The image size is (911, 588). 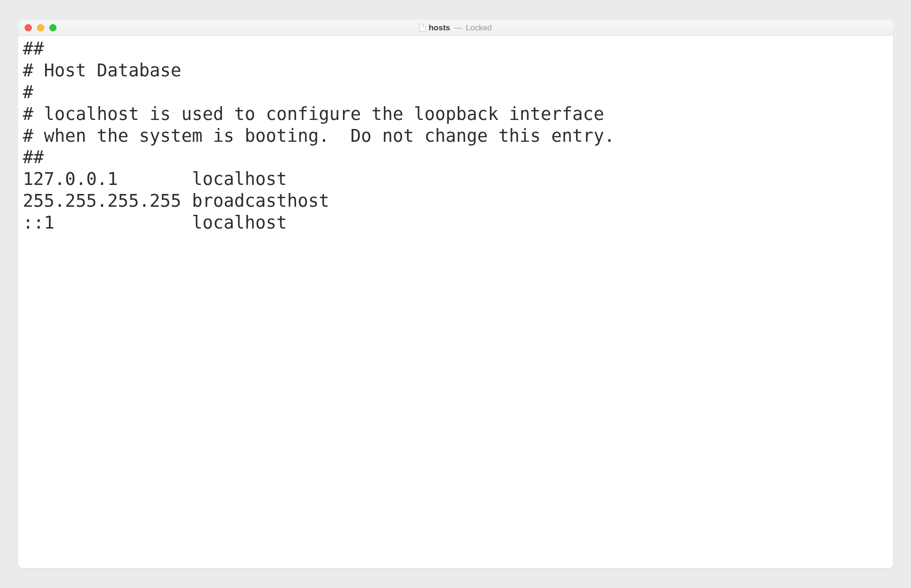 What do you see at coordinates (41, 28) in the screenshot?
I see `window-controls` at bounding box center [41, 28].